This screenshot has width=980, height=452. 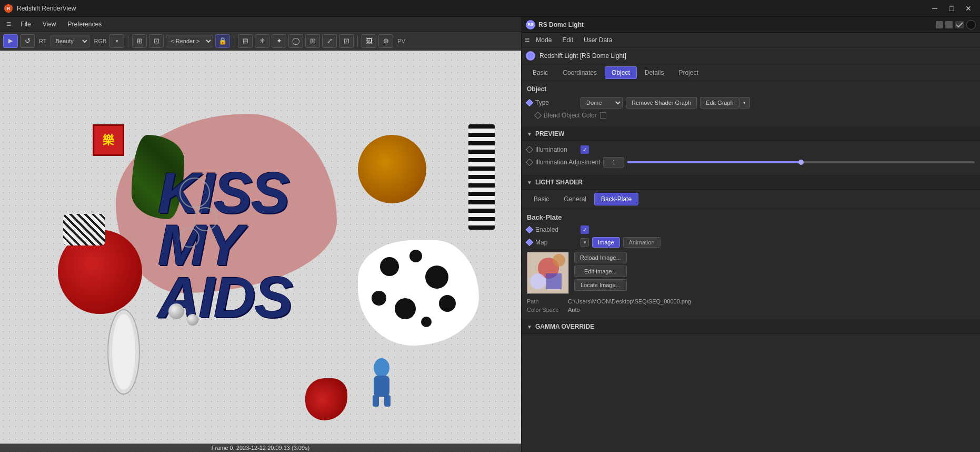 What do you see at coordinates (108, 140) in the screenshot?
I see `jp-sign: 樂` at bounding box center [108, 140].